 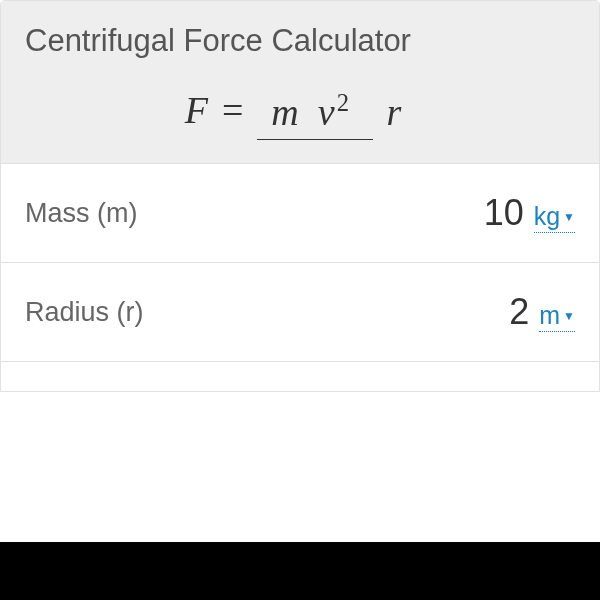 What do you see at coordinates (81, 214) in the screenshot?
I see `mass-label: Mass (m)` at bounding box center [81, 214].